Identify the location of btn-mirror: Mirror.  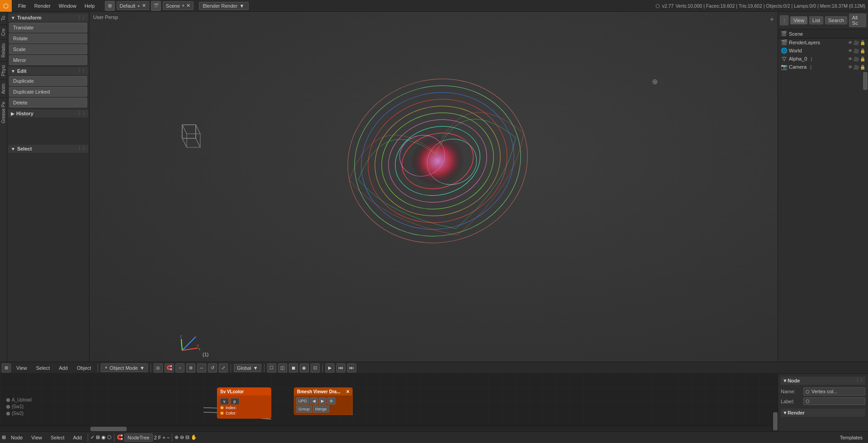
(48, 60).